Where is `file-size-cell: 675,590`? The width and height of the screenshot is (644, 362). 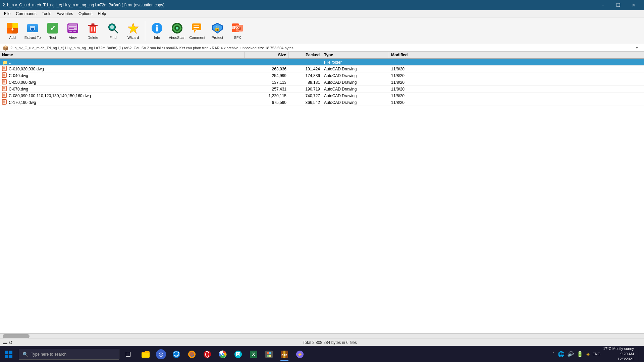 file-size-cell: 675,590 is located at coordinates (267, 103).